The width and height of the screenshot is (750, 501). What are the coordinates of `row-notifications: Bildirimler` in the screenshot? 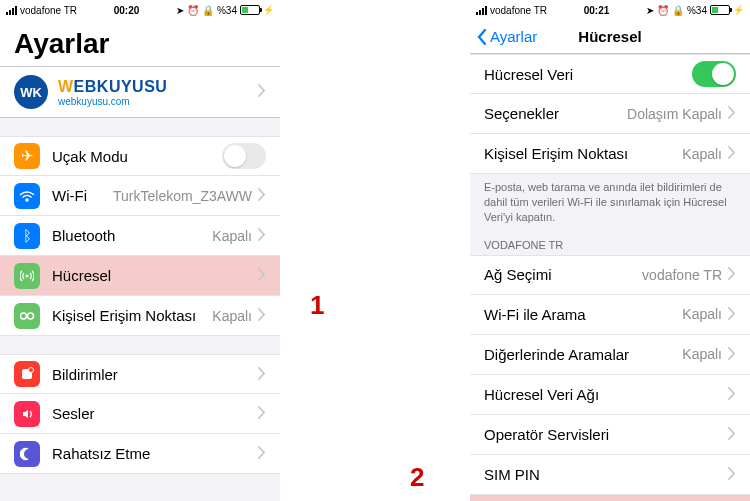 It's located at (140, 374).